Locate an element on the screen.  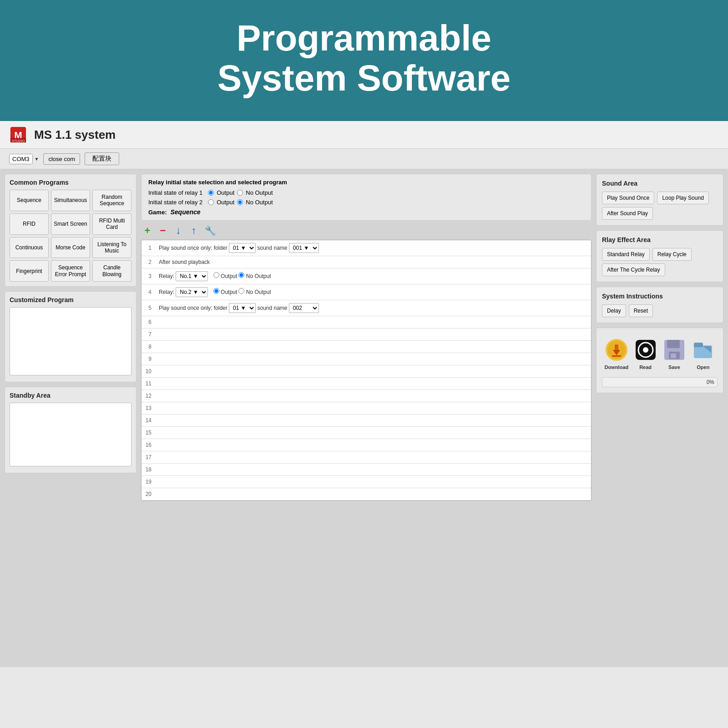
btn-candle-blowing: Candle Blowing is located at coordinates (112, 271).